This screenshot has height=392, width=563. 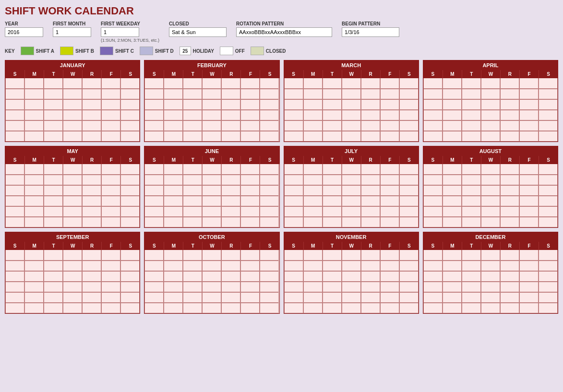 I want to click on begin-pattern-input, so click(x=371, y=32).